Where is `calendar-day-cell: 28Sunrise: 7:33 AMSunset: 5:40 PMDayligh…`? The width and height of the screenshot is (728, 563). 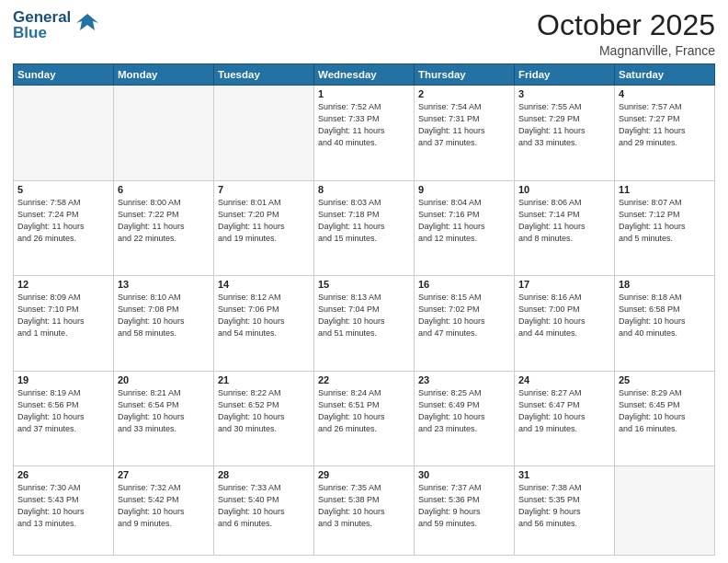
calendar-day-cell: 28Sunrise: 7:33 AMSunset: 5:40 PMDayligh… is located at coordinates (265, 510).